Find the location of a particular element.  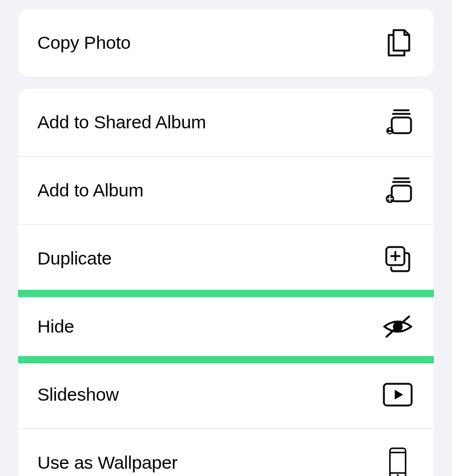

add-album-label: Add to Album is located at coordinates (90, 190).